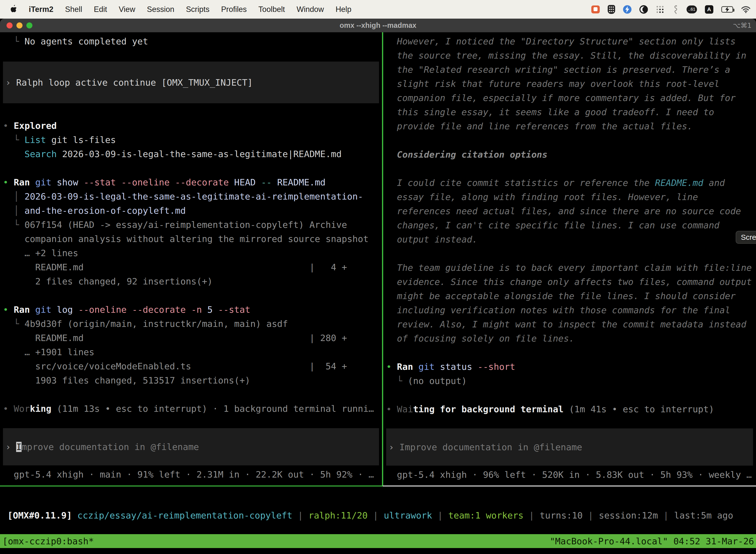  Describe the element at coordinates (570, 367) in the screenshot. I see `terminal-line: • Ran git status --short` at that location.